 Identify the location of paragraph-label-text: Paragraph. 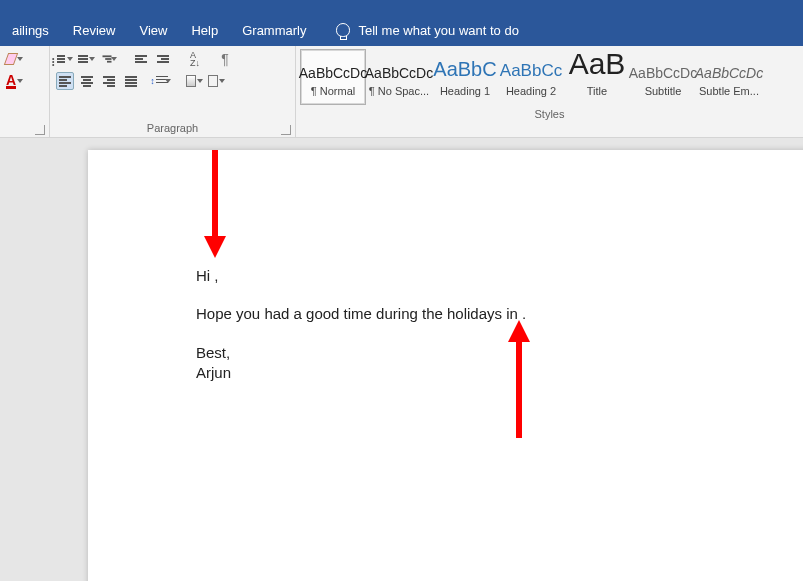
(172, 128).